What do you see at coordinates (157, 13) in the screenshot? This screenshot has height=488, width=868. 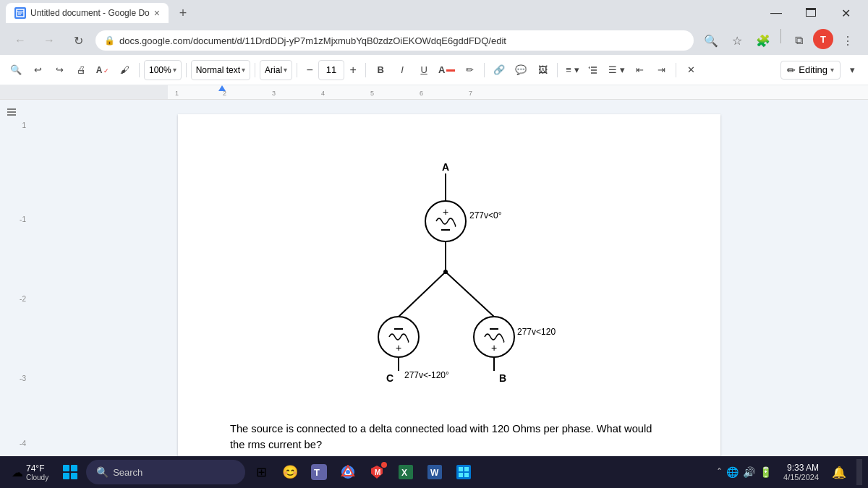 I see `tab-close-btn: ×` at bounding box center [157, 13].